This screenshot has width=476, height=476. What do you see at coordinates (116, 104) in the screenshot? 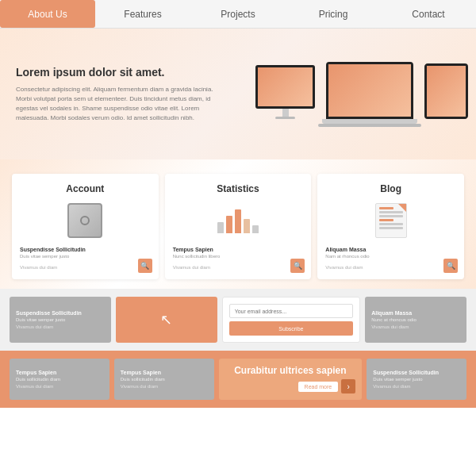
I see `hero-description: Consectetur adipiscing elit. Aliquam fer…` at bounding box center [116, 104].